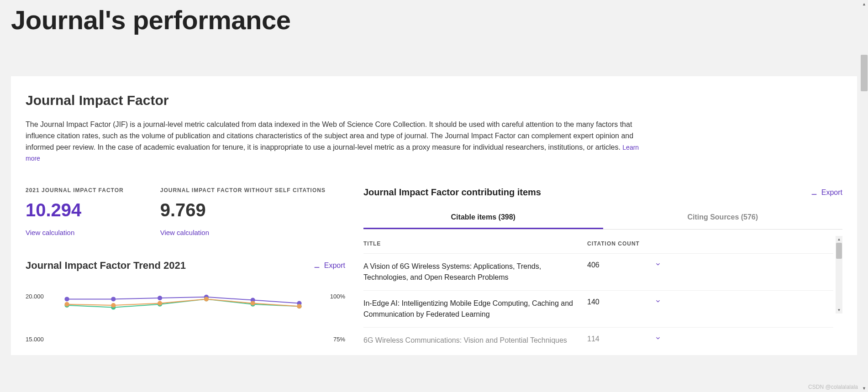  I want to click on trend-chart: 20.000 15.000 100% 75%, so click(185, 313).